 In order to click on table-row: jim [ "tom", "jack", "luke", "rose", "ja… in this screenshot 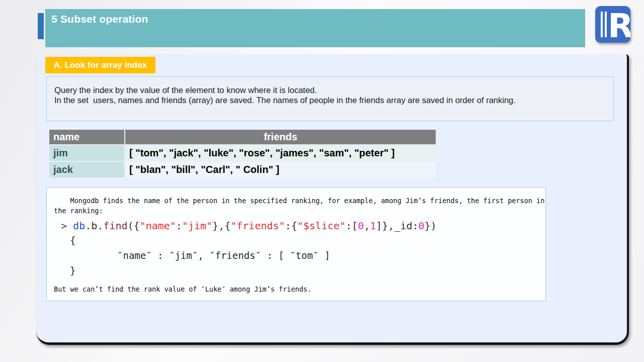, I will do `click(243, 153)`.